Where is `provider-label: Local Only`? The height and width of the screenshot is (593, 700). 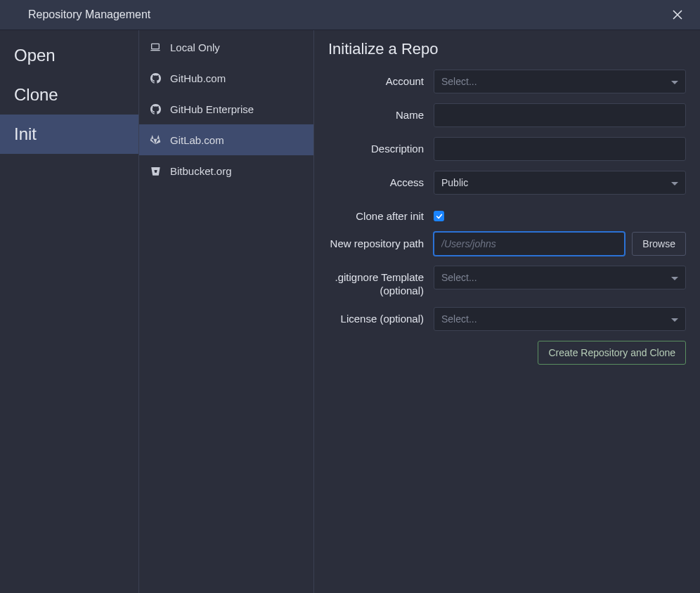 provider-label: Local Only is located at coordinates (195, 48).